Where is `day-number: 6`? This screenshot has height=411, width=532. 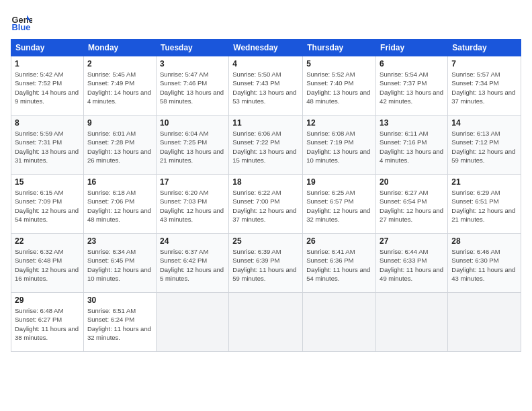 day-number: 6 is located at coordinates (412, 64).